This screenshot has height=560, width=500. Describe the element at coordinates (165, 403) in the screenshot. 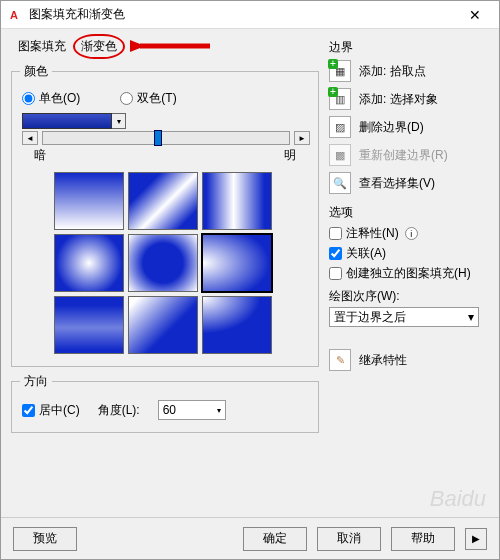

I see `direction-group: 方向 居中(C) 角度(L): 60▾` at that location.